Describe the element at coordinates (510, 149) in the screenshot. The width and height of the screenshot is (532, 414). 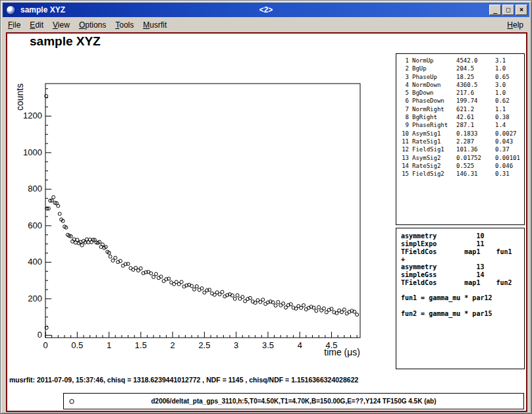
I see `parameter-error: 0.37` at that location.